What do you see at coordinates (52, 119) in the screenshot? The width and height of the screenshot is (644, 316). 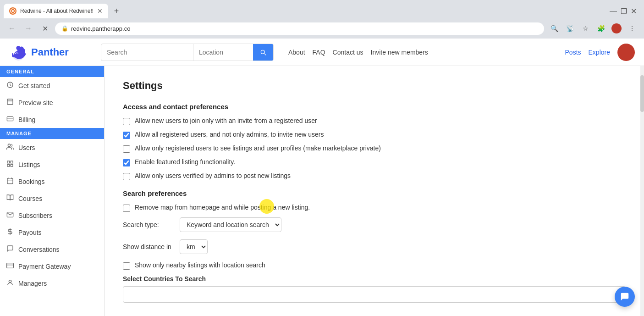 I see `sidebar-item-billing: Billing` at bounding box center [52, 119].